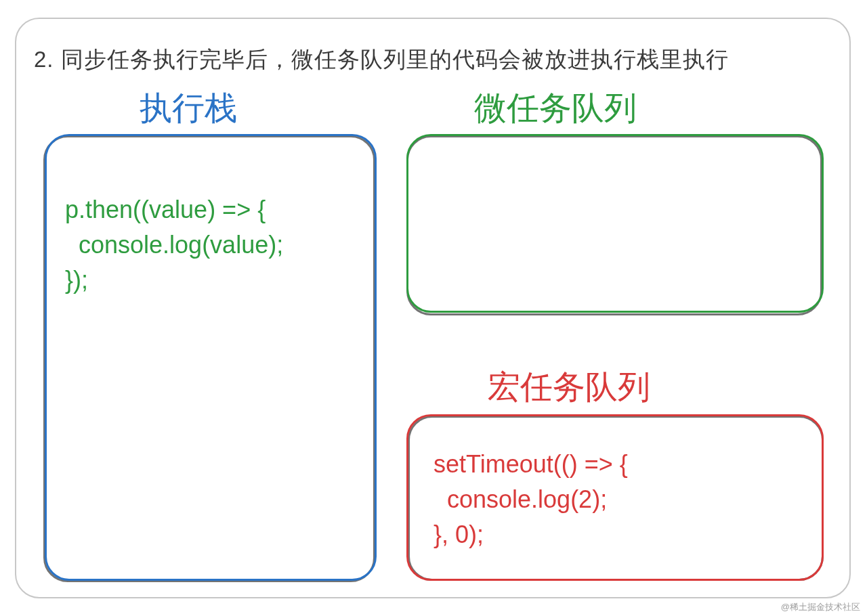 The width and height of the screenshot is (867, 616). Describe the element at coordinates (188, 108) in the screenshot. I see `execution-stack-label: 执行栈` at that location.